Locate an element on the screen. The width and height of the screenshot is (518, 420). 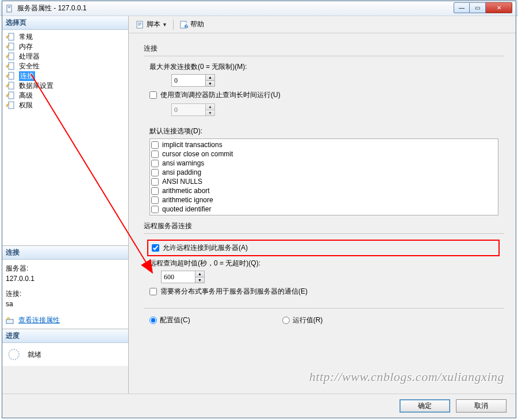
option-2: ansi warnings is located at coordinates (324, 163).